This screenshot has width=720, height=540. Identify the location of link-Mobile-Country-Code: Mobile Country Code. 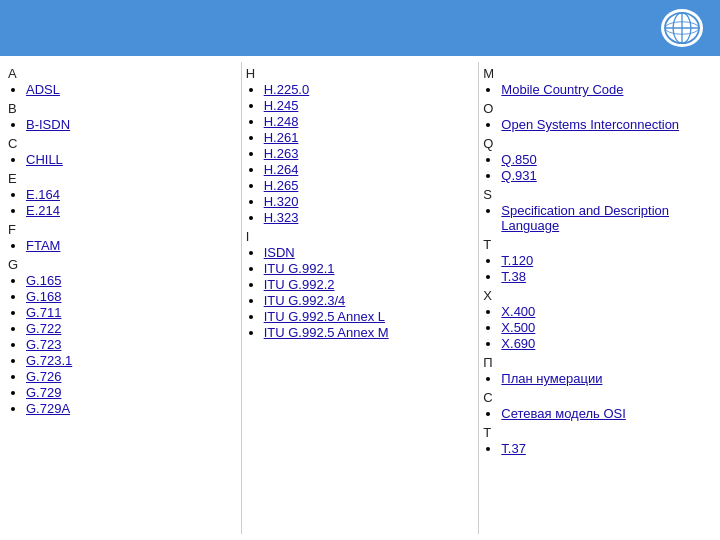
(562, 90).